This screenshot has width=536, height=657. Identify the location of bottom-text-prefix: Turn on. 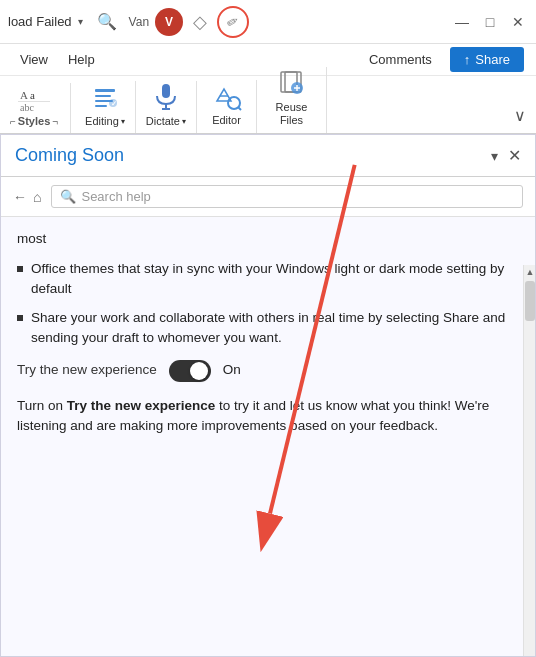
(42, 406).